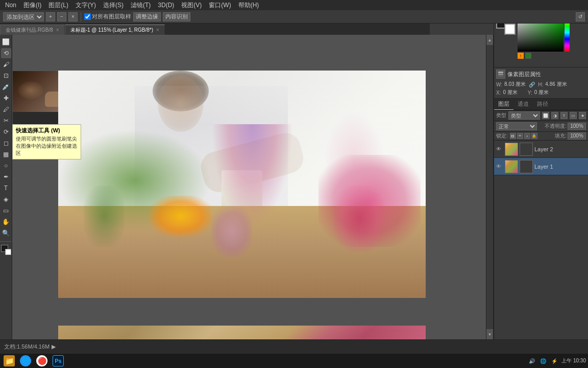 The height and width of the screenshot is (368, 588). What do you see at coordinates (33, 30) in the screenshot?
I see `tab-0: 金钱健康刊品.RGB/8 ×` at bounding box center [33, 30].